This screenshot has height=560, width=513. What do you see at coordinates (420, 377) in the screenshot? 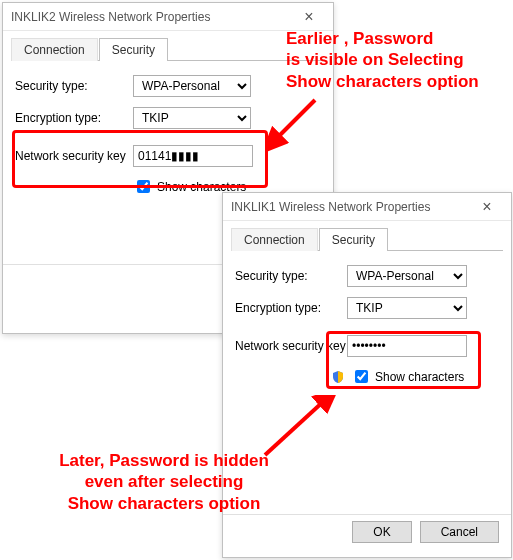
I see `show-chars-label: Show characters` at bounding box center [420, 377].